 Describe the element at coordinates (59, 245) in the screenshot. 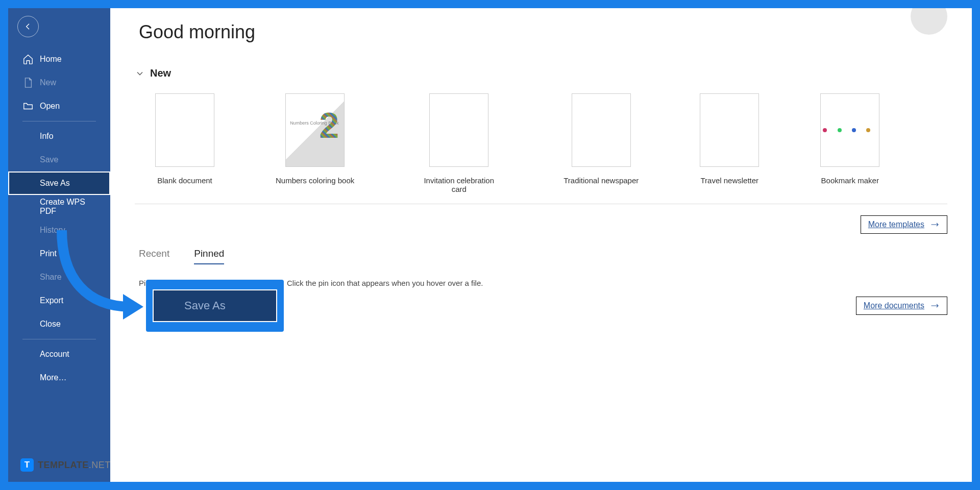

I see `sidebar: Home New Open Info Save Save As Create W…` at that location.